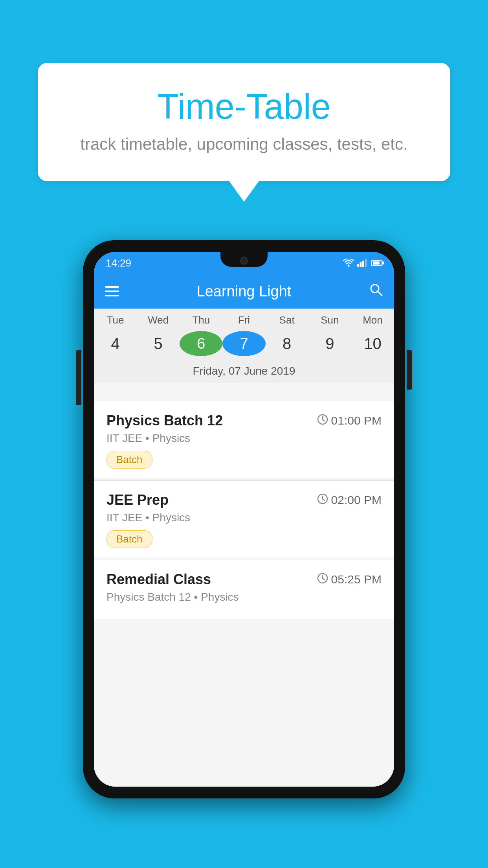 The width and height of the screenshot is (488, 868). I want to click on day-10: 10, so click(372, 344).